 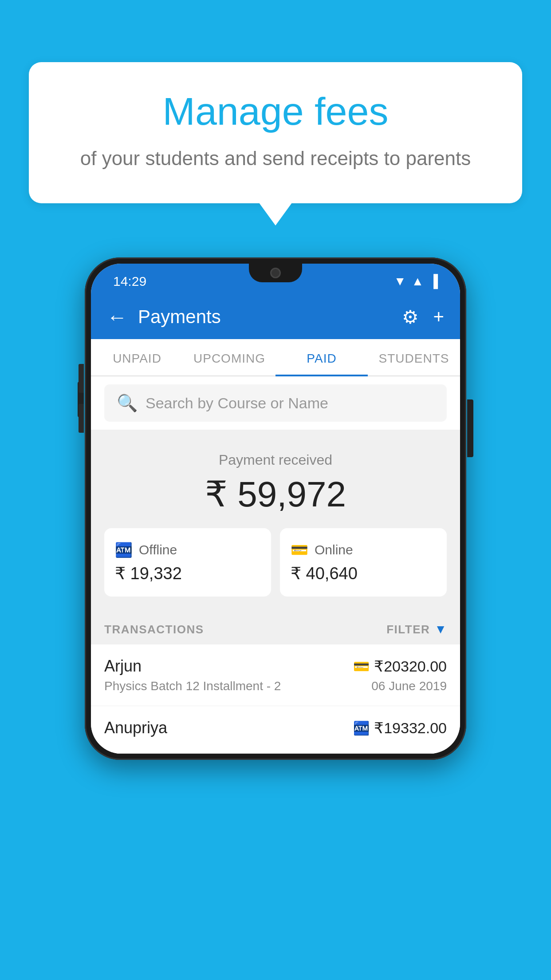 What do you see at coordinates (146, 550) in the screenshot?
I see `offline-card-header: 🏧 Offline` at bounding box center [146, 550].